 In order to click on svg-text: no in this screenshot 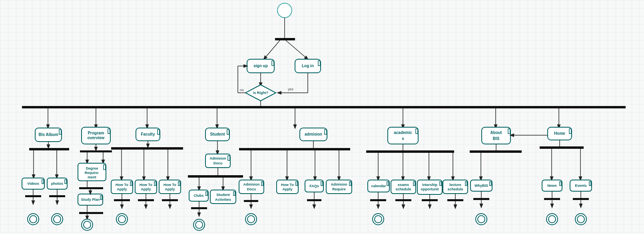, I will do `click(242, 90)`.